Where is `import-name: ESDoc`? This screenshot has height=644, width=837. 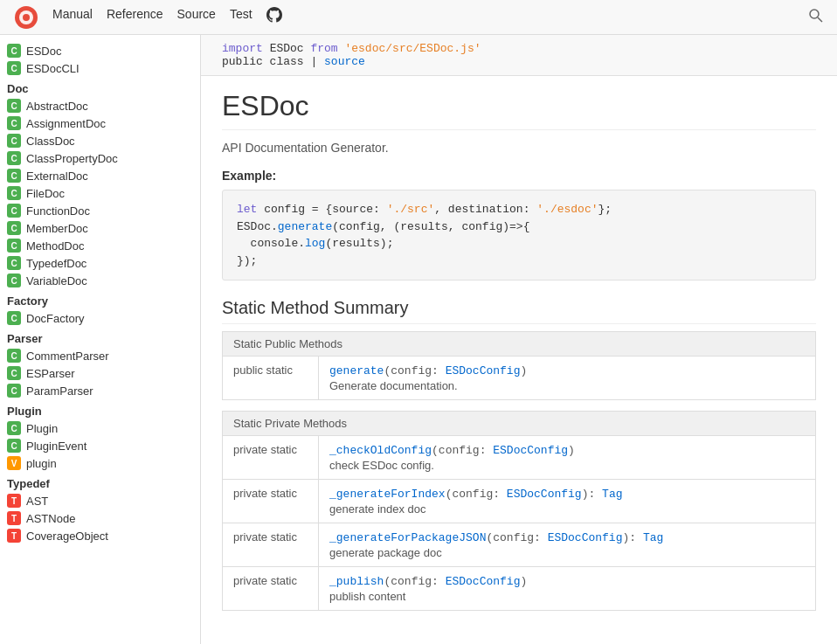
import-name: ESDoc is located at coordinates (290, 49).